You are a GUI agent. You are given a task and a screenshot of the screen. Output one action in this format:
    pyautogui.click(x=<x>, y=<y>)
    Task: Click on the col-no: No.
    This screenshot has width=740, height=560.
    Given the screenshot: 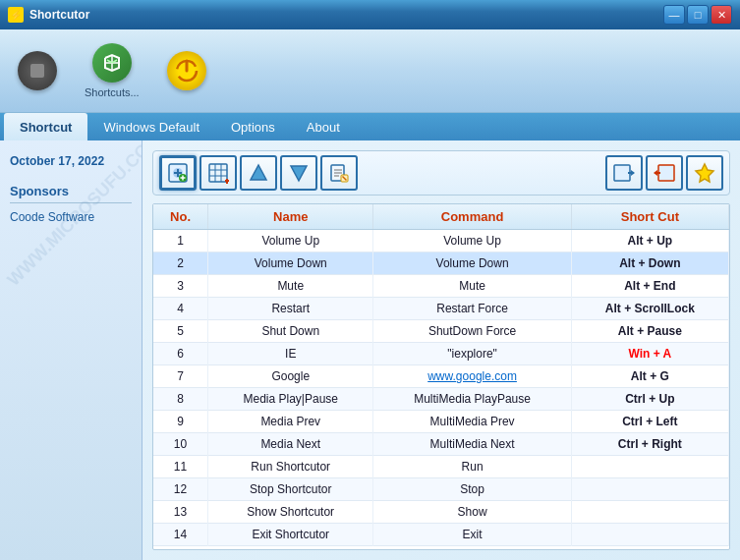 What is the action you would take?
    pyautogui.click(x=181, y=217)
    